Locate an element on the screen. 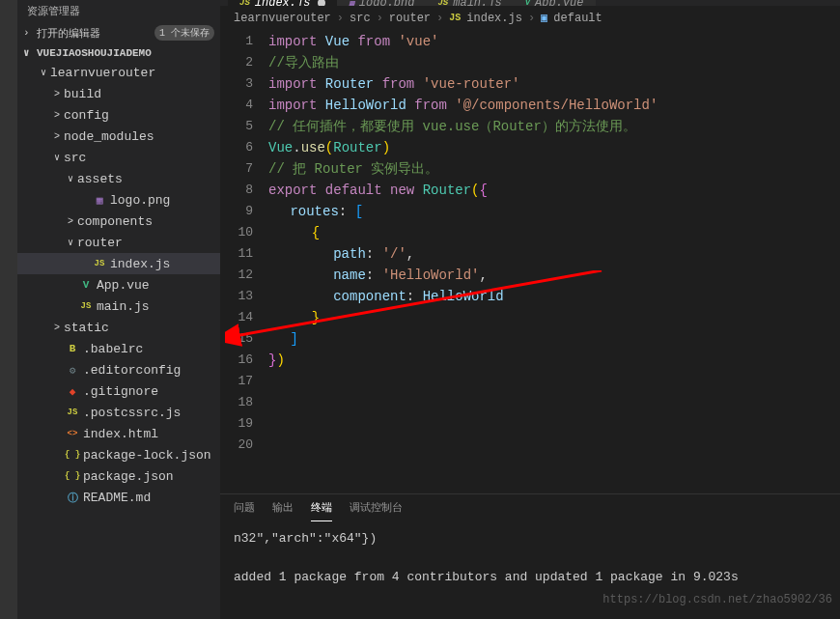  folder-item: ∨src is located at coordinates (119, 157).